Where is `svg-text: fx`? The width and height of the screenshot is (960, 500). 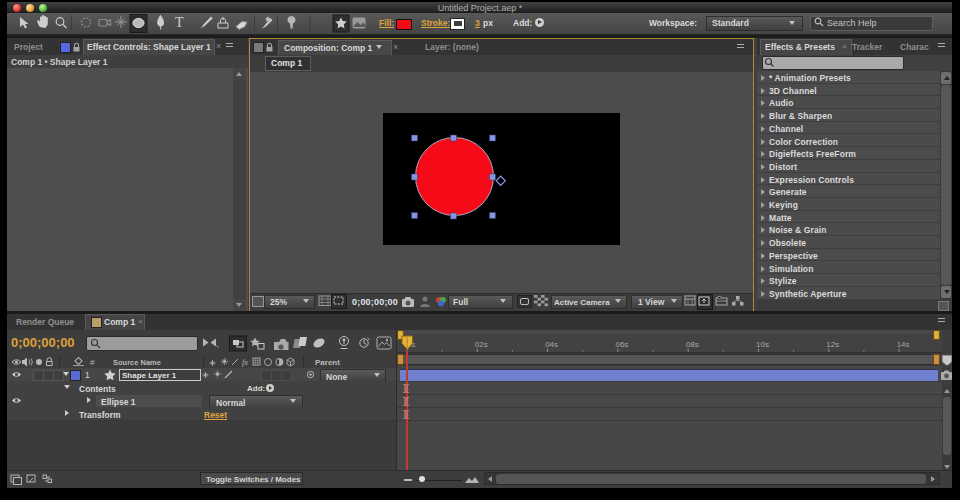 svg-text: fx is located at coordinates (245, 362).